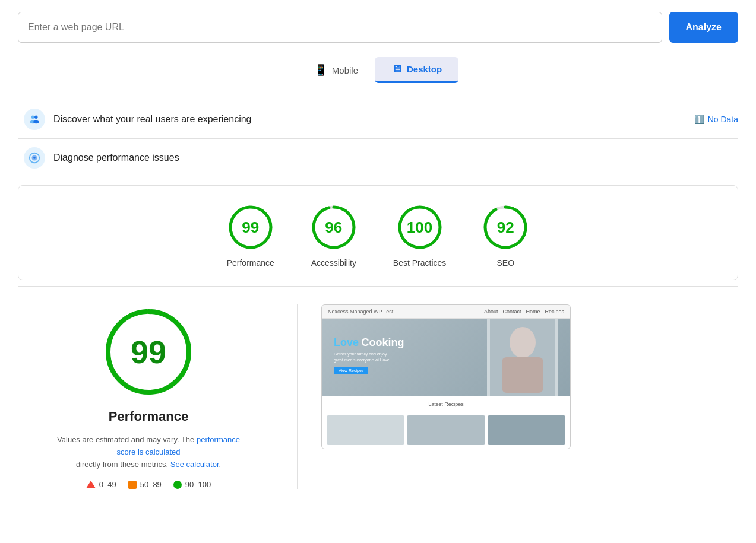 The height and width of the screenshot is (543, 756). I want to click on score-value-best-practices: 100, so click(419, 228).